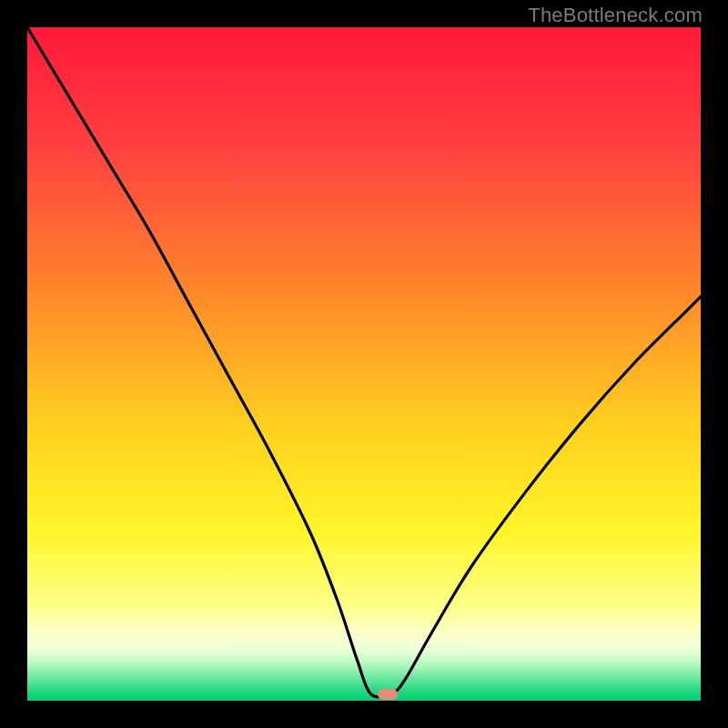  What do you see at coordinates (615, 15) in the screenshot?
I see `watermark-text: TheBottleneck.com` at bounding box center [615, 15].